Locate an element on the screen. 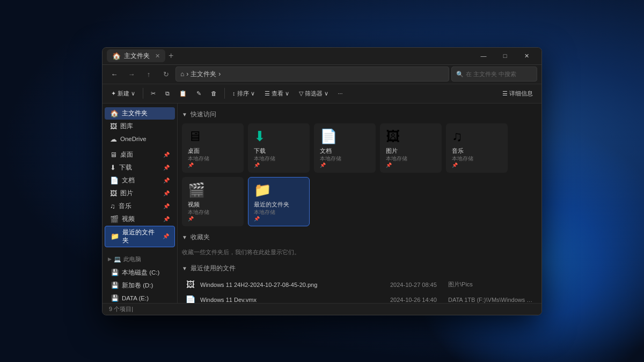 Image resolution: width=644 pixels, height=362 pixels. cut-btn: ✂ is located at coordinates (153, 93).